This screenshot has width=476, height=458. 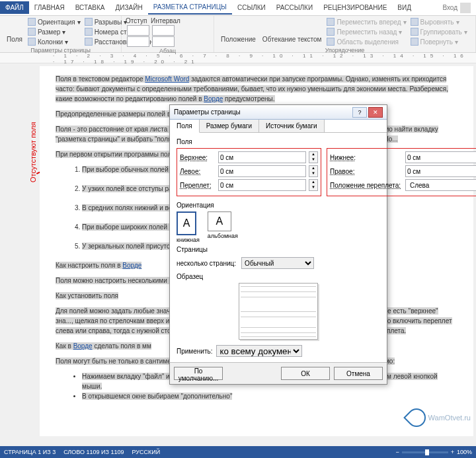 What do you see at coordinates (331, 22) in the screenshot?
I see `forward-icon` at bounding box center [331, 22].